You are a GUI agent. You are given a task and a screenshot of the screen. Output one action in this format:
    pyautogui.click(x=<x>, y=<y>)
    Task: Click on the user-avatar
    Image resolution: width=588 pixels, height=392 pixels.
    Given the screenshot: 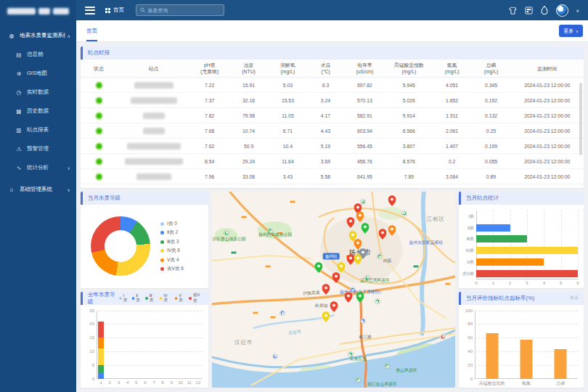 What is the action you would take?
    pyautogui.click(x=562, y=10)
    